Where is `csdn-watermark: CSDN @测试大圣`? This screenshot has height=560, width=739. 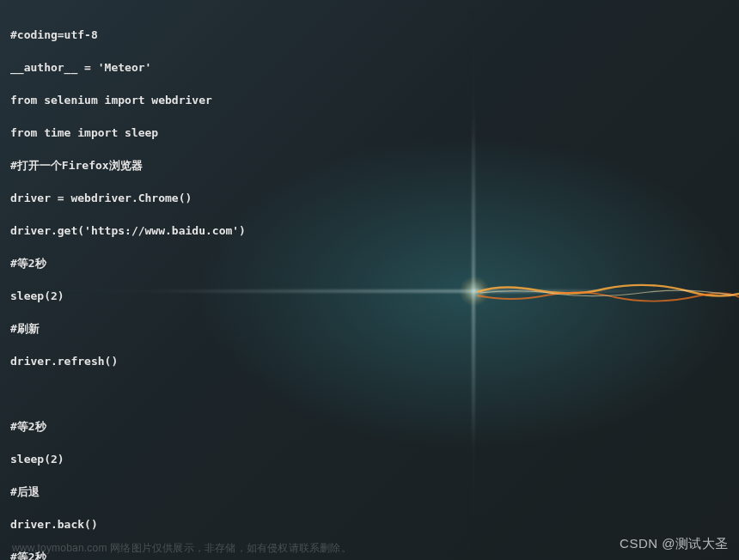 csdn-watermark: CSDN @测试大圣 is located at coordinates (674, 543).